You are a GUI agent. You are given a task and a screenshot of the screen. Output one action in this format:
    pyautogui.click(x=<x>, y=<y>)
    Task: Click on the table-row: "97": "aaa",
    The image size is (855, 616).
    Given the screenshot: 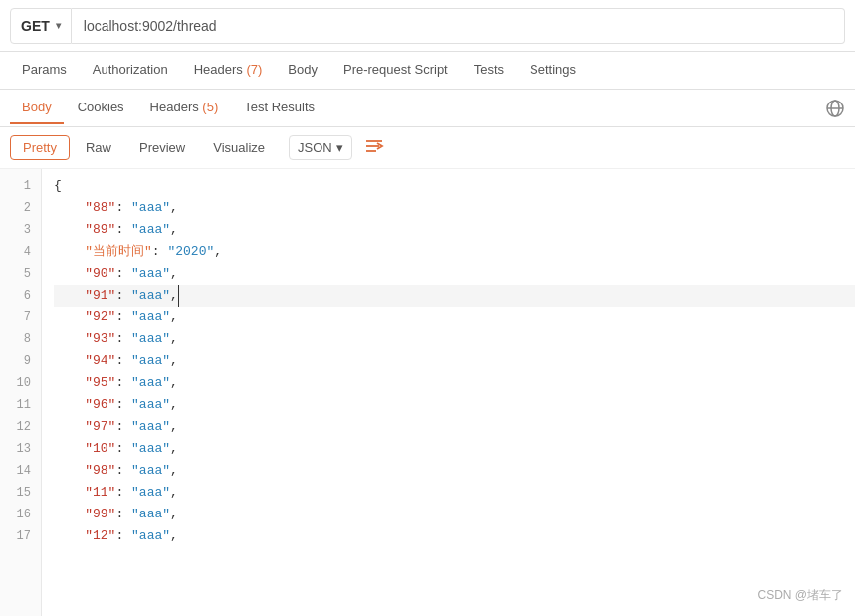 What is the action you would take?
    pyautogui.click(x=454, y=427)
    